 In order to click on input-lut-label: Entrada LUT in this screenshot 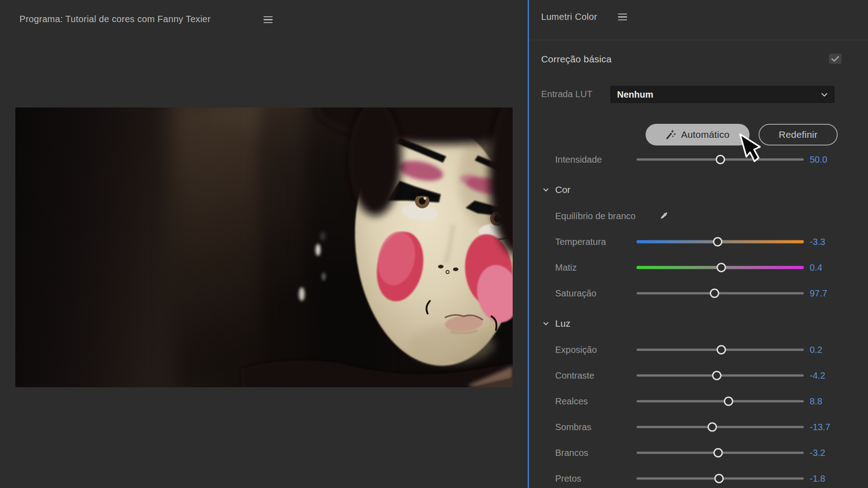, I will do `click(567, 94)`.